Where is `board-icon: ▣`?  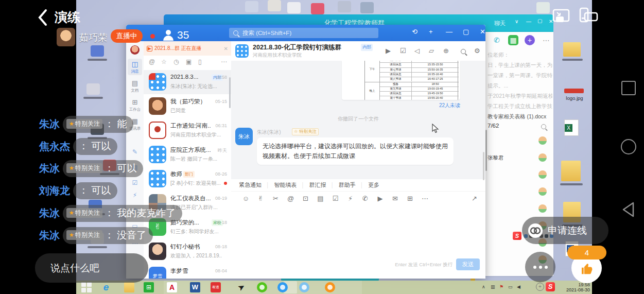
board-icon: ▣ is located at coordinates (188, 62).